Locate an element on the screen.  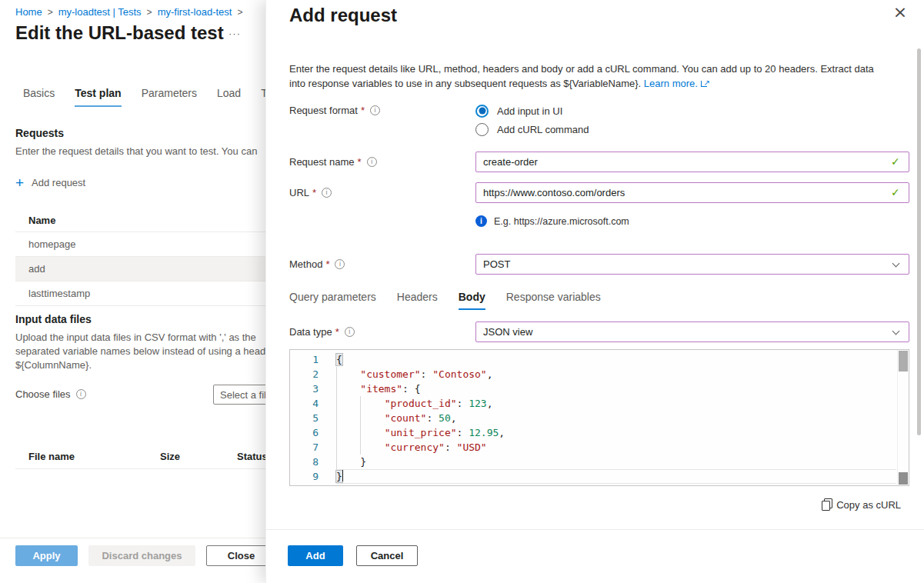
radio-add-curl-command: Add cURL command is located at coordinates (532, 129).